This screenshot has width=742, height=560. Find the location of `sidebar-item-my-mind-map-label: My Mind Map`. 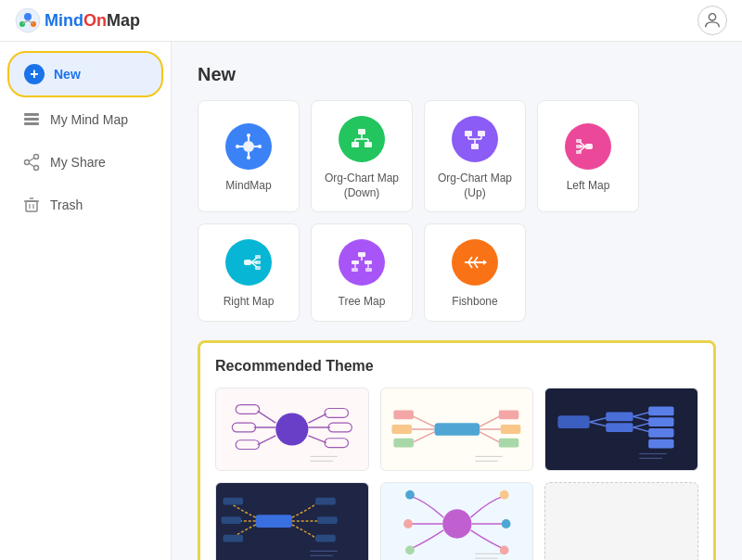

sidebar-item-my-mind-map-label: My Mind Map is located at coordinates (89, 120).